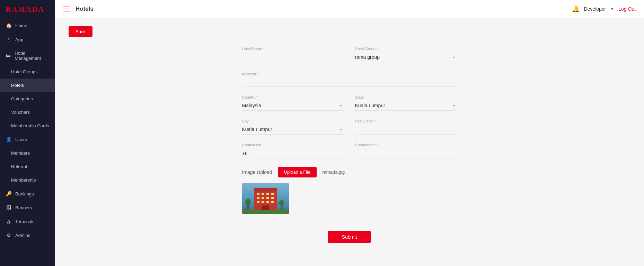 This screenshot has width=644, height=266. What do you see at coordinates (349, 9) in the screenshot?
I see `header: Hotels 🔔 Developer ▼ Log Out` at bounding box center [349, 9].